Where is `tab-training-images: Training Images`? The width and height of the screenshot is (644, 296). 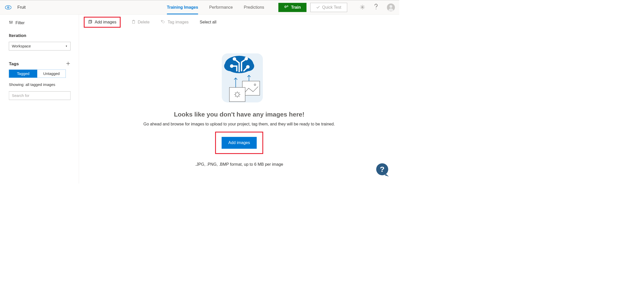
tab-training-images: Training Images is located at coordinates (183, 7).